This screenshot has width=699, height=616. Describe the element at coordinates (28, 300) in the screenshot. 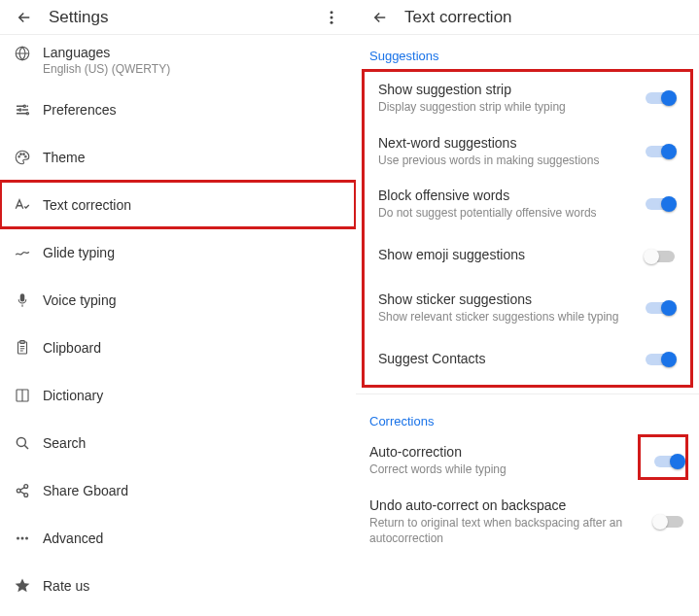

I see `mic-icon` at that location.